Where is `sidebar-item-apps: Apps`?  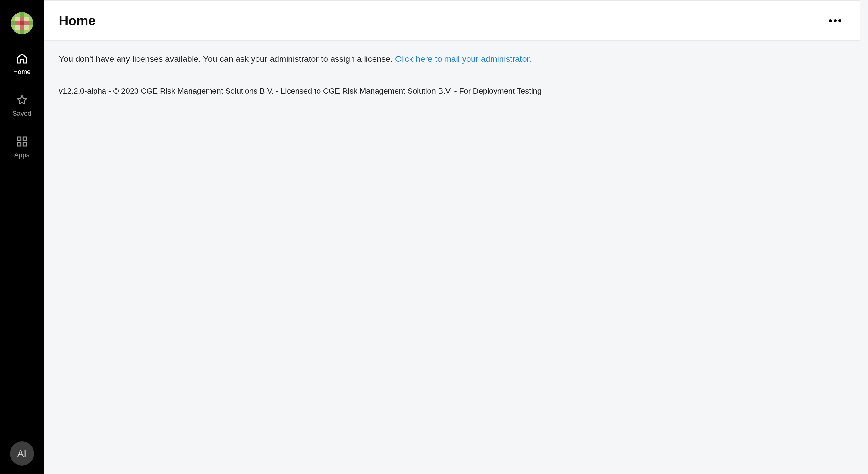
sidebar-item-apps: Apps is located at coordinates (22, 147).